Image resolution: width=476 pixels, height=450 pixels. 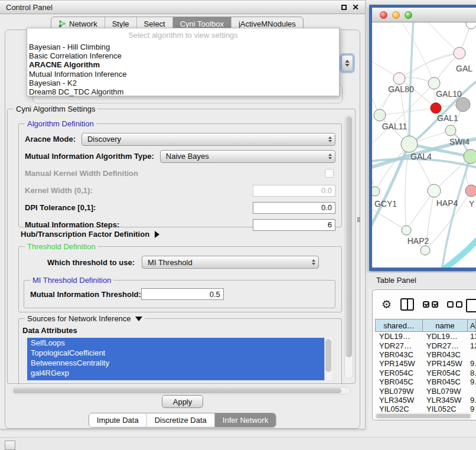 I want to click on attributes-scroll-thumb, so click(x=328, y=356).